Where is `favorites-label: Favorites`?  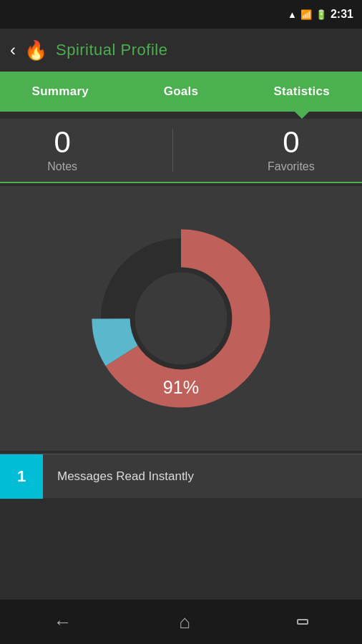
favorites-label: Favorites is located at coordinates (291, 167).